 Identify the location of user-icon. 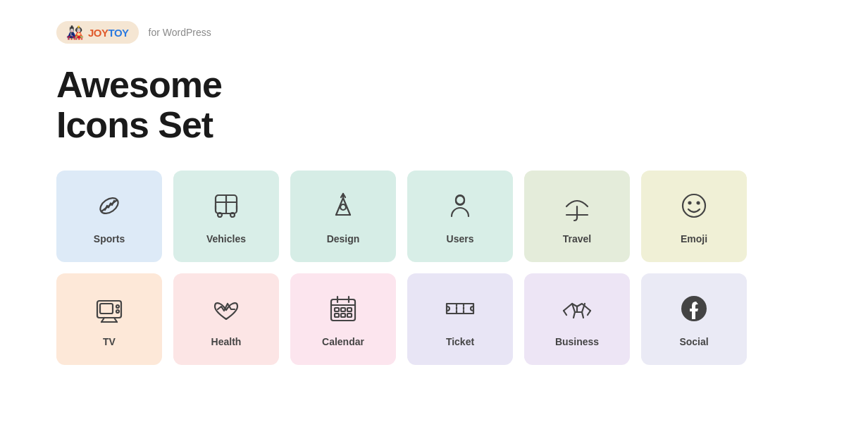
(460, 206).